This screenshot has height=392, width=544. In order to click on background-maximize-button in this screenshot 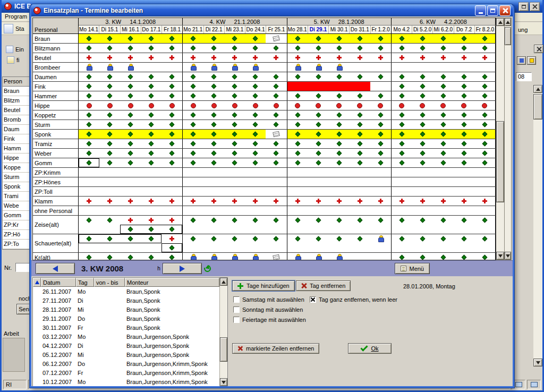, I will do `click(524, 6)`.